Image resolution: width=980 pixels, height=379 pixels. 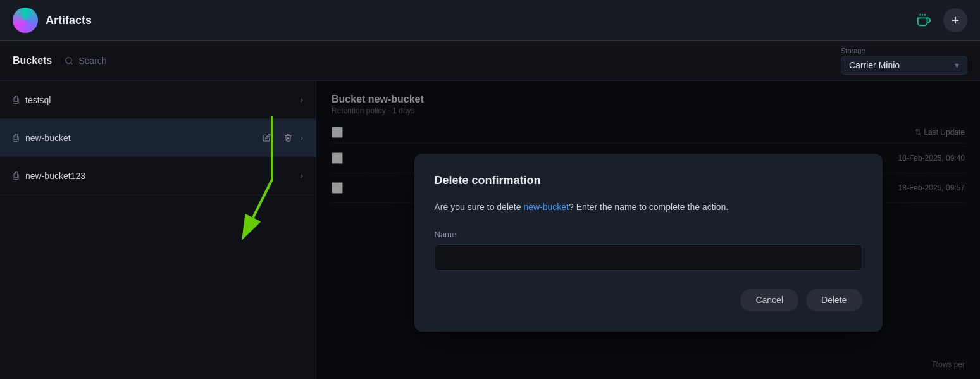 I want to click on header-right, so click(x=940, y=20).